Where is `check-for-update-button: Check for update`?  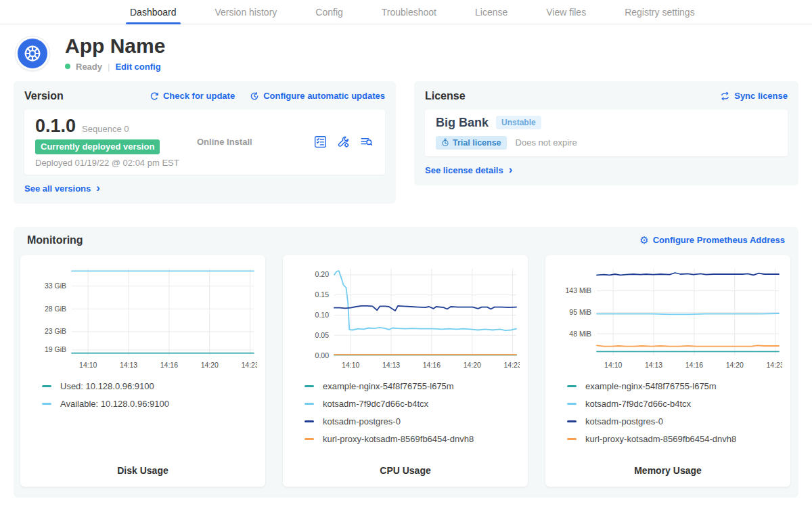 check-for-update-button: Check for update is located at coordinates (192, 96).